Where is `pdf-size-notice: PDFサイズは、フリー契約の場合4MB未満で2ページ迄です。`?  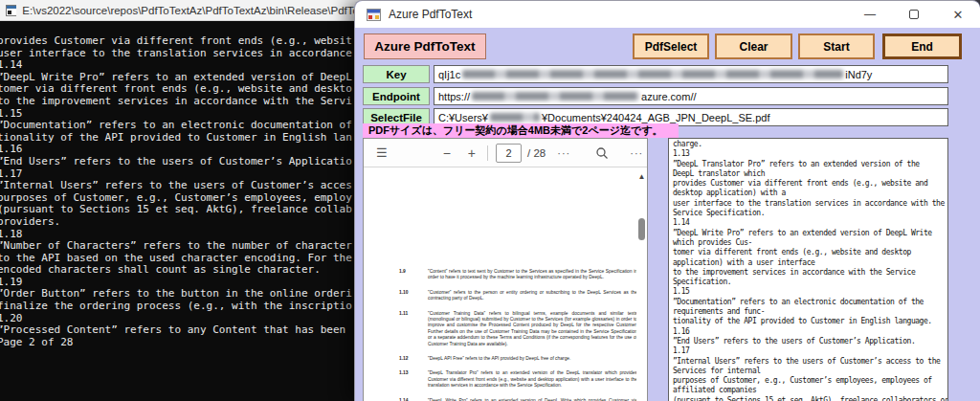 pdf-size-notice: PDFサイズは、フリー契約の場合4MB未満で2ページ迄です。 is located at coordinates (521, 130).